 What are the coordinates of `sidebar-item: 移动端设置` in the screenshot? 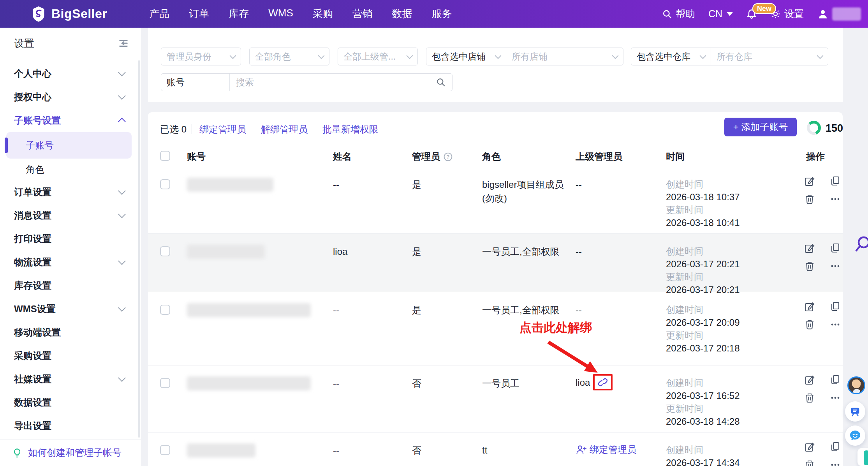 It's located at (69, 332).